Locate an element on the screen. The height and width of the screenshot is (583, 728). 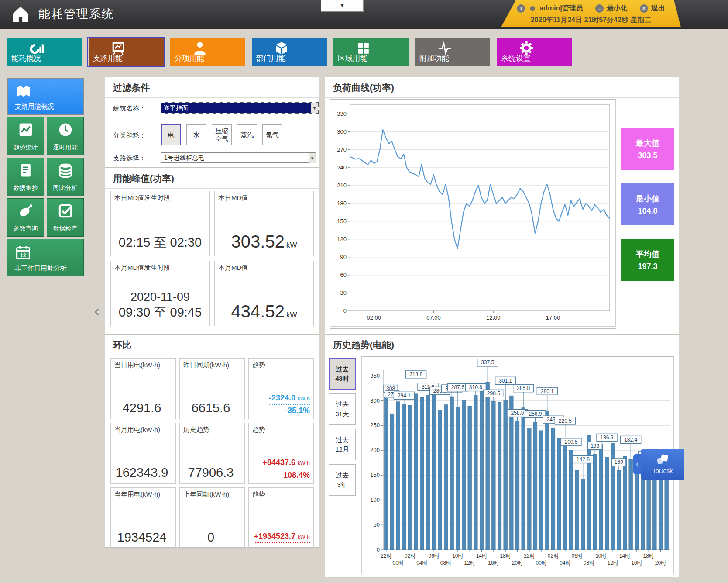
history-range-tab-48时: 过去48时 is located at coordinates (342, 374).